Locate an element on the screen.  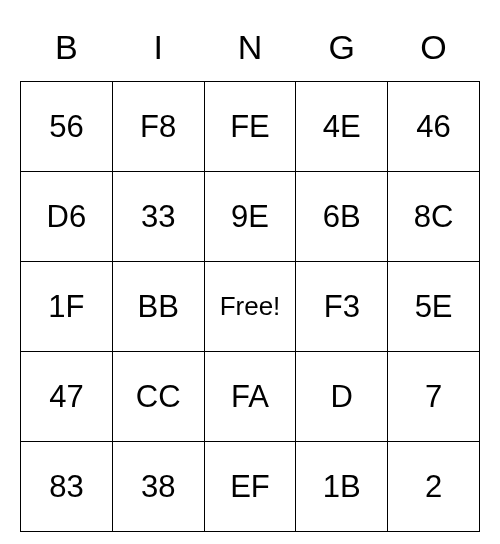
bingo-cell: FE is located at coordinates (250, 127).